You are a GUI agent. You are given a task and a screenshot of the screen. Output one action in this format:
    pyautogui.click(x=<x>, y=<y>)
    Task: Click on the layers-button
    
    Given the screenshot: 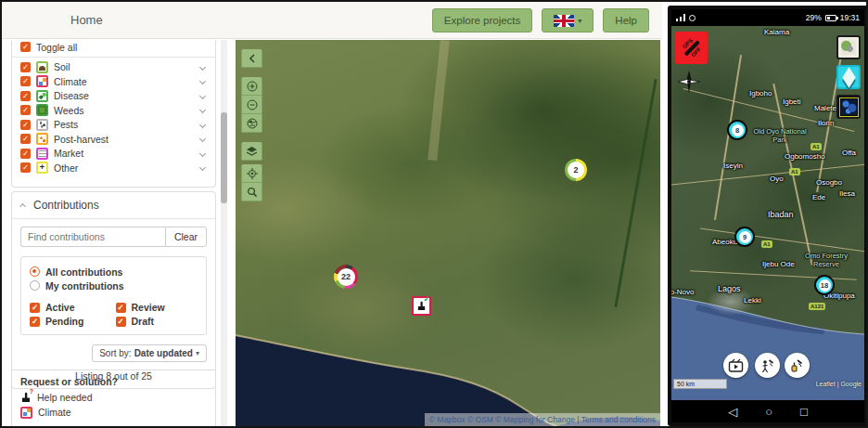 What is the action you would take?
    pyautogui.click(x=252, y=151)
    